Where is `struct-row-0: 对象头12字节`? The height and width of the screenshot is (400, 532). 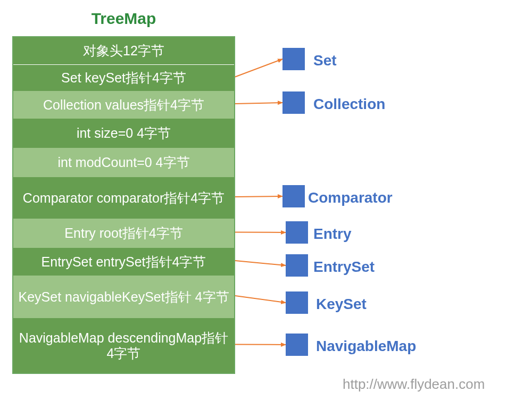 struct-row-0: 对象头12字节 is located at coordinates (123, 51).